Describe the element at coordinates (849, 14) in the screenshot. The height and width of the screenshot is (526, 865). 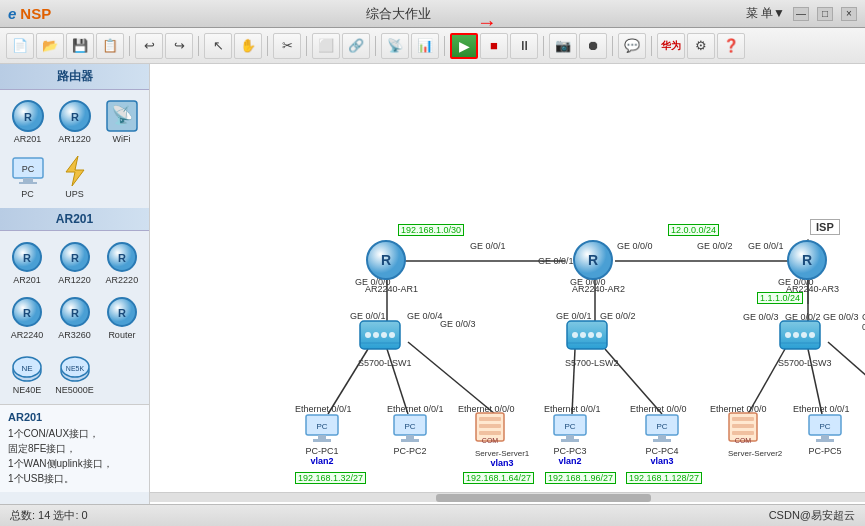
I see `win-close: ×` at that location.